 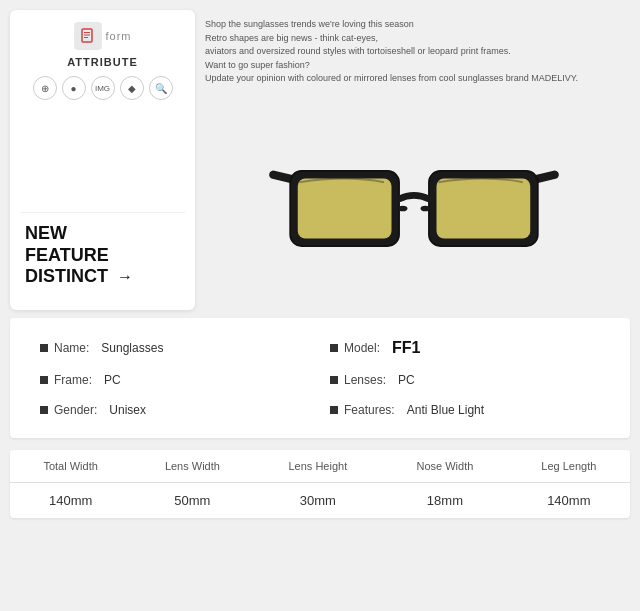 What do you see at coordinates (70, 466) in the screenshot?
I see `header-total-width: Total Width` at bounding box center [70, 466].